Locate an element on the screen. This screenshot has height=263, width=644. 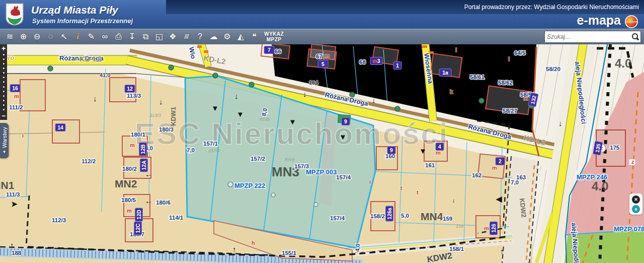
map-label: 4,0 is located at coordinates (357, 248).